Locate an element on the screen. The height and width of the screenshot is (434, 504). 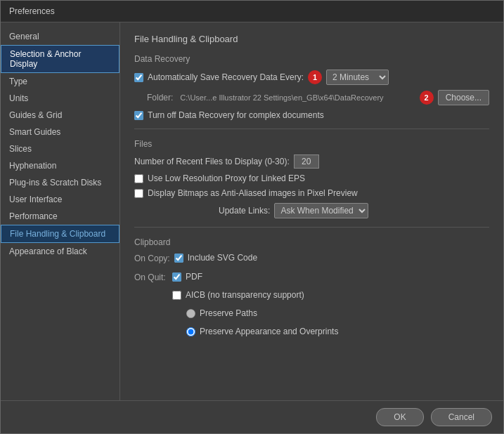
preserve-appearance-radio is located at coordinates (191, 331).